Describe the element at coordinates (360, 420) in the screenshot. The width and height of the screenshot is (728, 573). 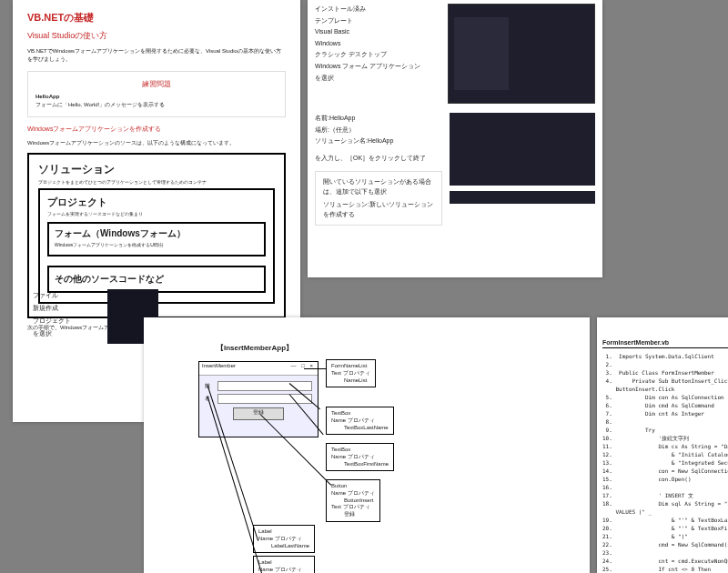
I see `callout-textbox-last: TextBox Name プロパティ TextBoxLastName` at that location.